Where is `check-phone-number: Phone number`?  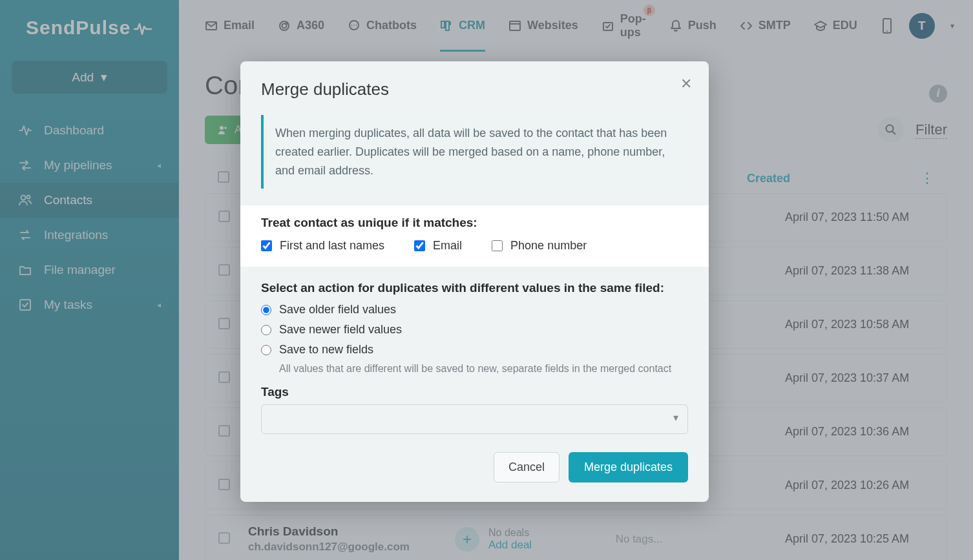 check-phone-number: Phone number is located at coordinates (539, 245).